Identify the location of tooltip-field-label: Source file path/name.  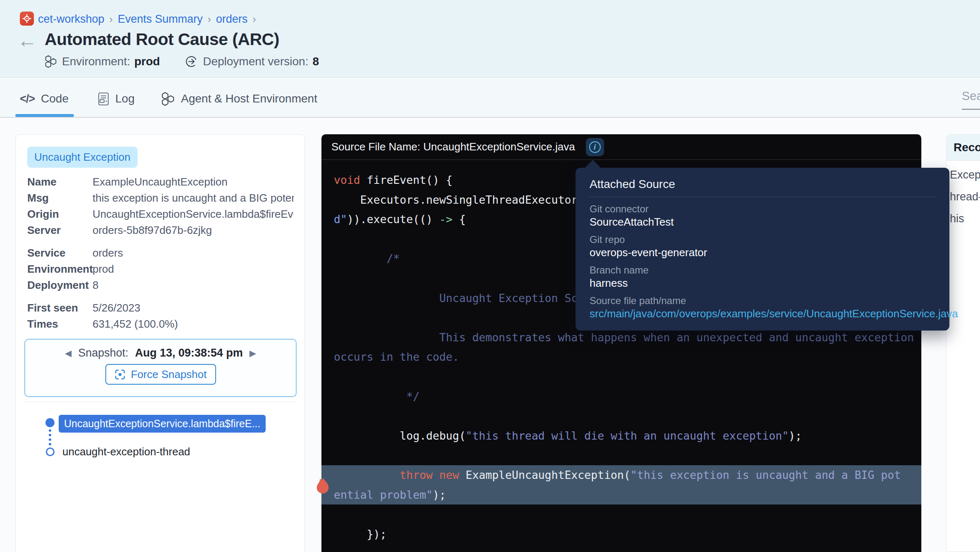
(763, 301).